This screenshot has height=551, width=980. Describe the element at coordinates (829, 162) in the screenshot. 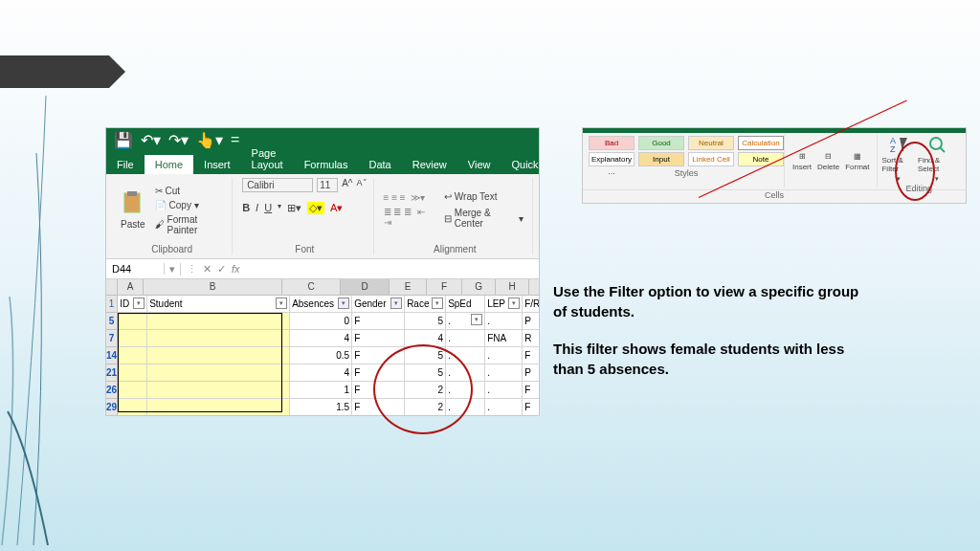

I see `delete-button: ⊟Delete` at that location.